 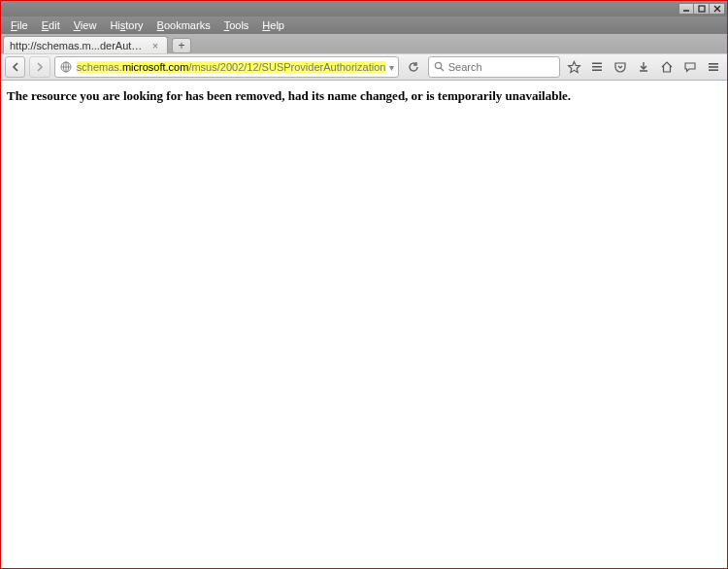 What do you see at coordinates (364, 44) in the screenshot?
I see `tab-strip: http://schemas.m...derAuthorization × +` at bounding box center [364, 44].